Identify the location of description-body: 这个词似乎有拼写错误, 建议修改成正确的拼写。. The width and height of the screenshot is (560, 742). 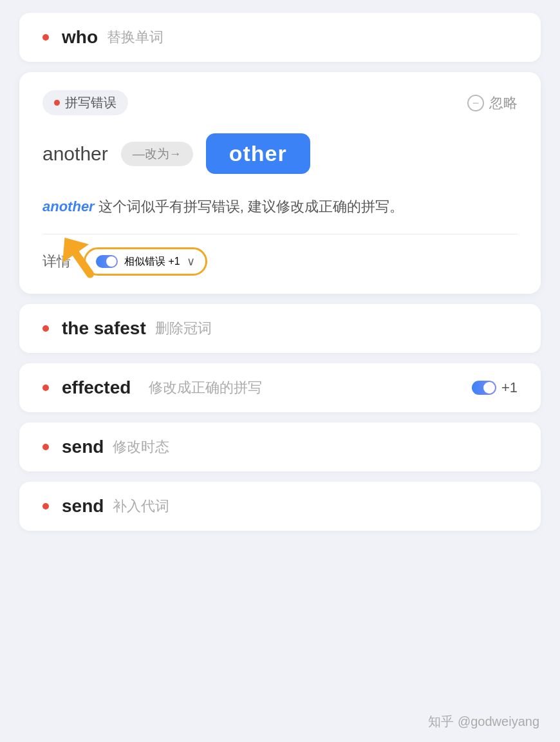
(249, 206).